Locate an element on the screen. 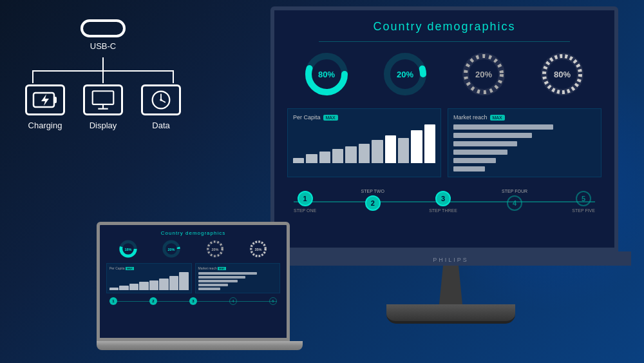 This screenshot has height=363, width=644. per-capita-label: Per Capita is located at coordinates (307, 117).